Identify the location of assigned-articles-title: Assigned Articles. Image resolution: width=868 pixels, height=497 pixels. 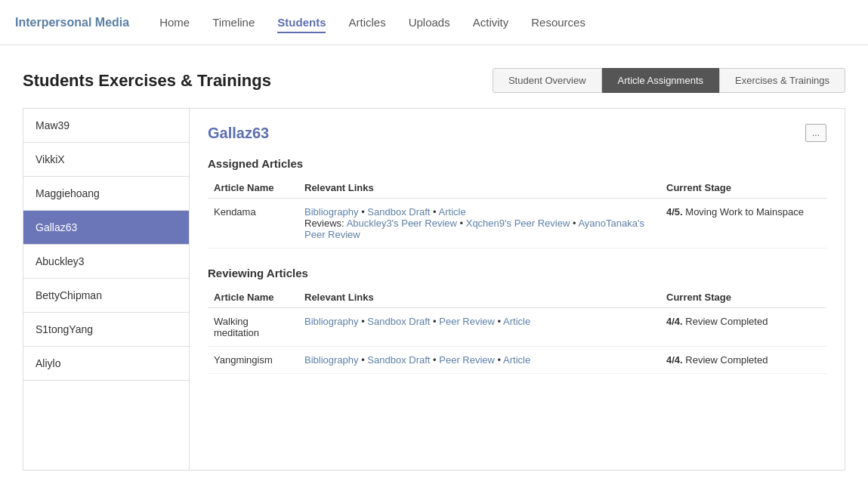
(517, 163).